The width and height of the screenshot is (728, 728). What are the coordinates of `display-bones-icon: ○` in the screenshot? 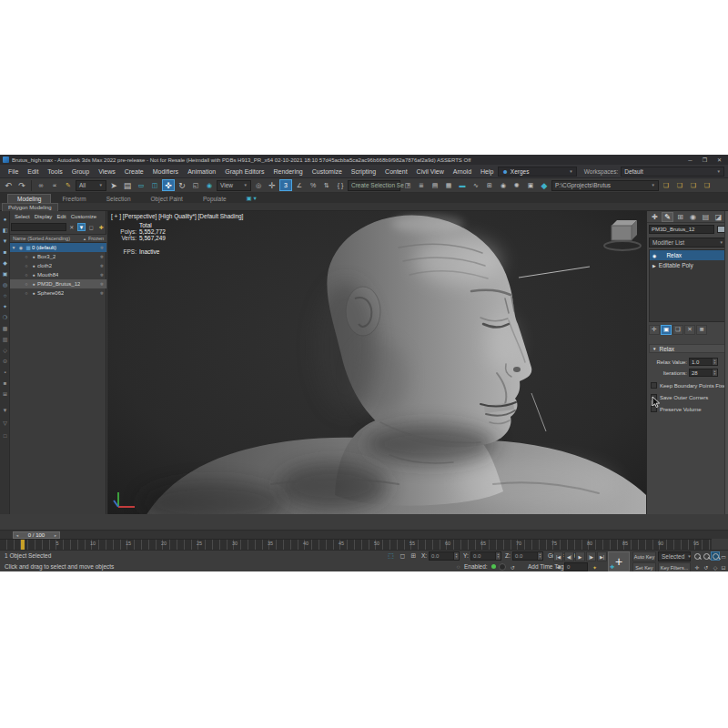 It's located at (5, 295).